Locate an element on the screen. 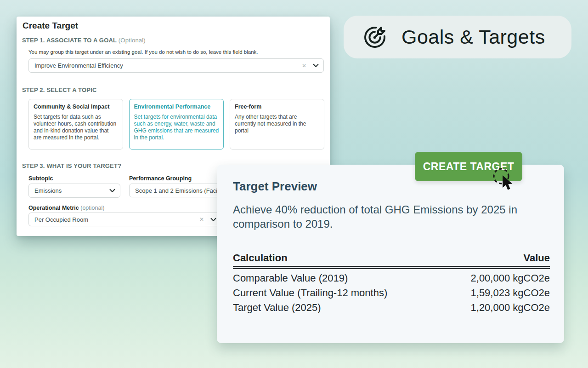 This screenshot has height=368, width=588. operational-metric-label: Operational Metric (optional) is located at coordinates (66, 208).